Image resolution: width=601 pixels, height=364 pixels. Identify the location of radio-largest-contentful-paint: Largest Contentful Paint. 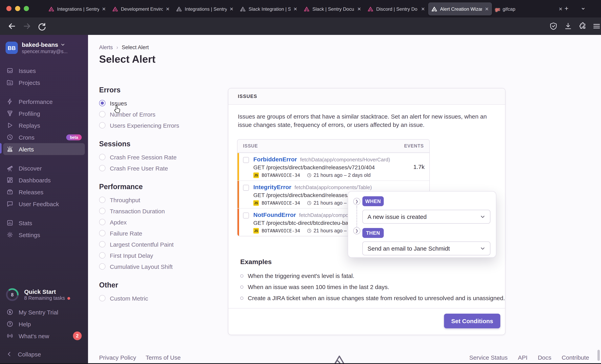
(160, 244).